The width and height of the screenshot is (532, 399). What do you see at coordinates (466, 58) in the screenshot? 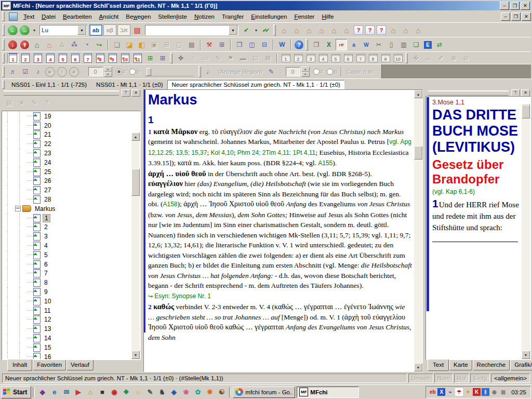
I see `zoom-out-button: ⊖` at bounding box center [466, 58].